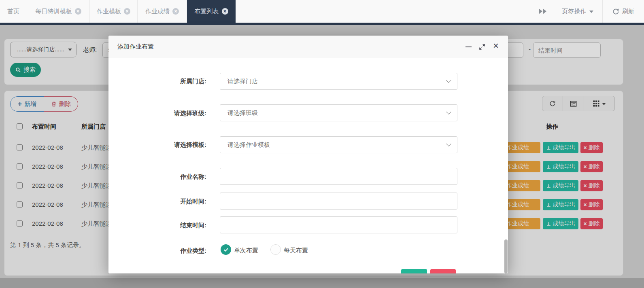 This screenshot has width=644, height=288. Describe the element at coordinates (170, 177) in the screenshot. I see `field-label: 作业名称:` at that location.